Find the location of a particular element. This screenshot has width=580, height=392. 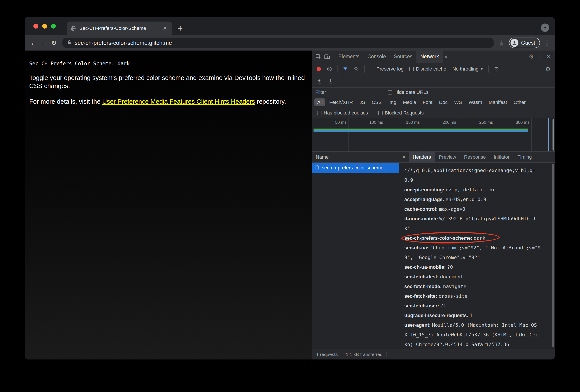

devtools-panel-tabs: Elements Console Sources Network » ⚙ ⋮ ✕ is located at coordinates (434, 57).